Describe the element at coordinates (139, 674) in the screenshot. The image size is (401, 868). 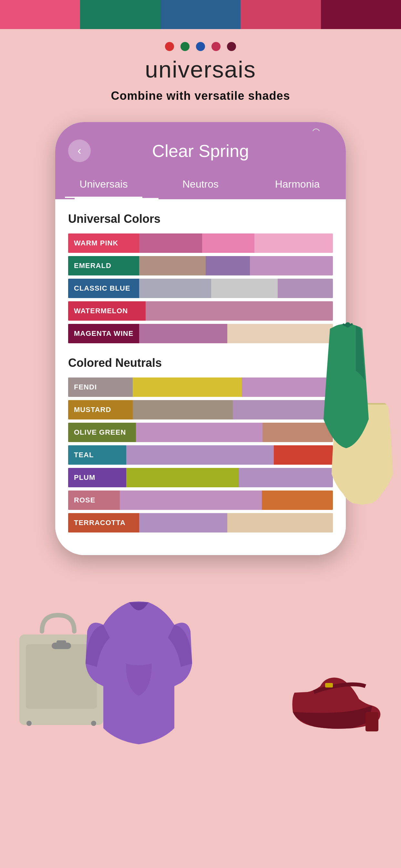
I see `purple-top-decoration` at that location.